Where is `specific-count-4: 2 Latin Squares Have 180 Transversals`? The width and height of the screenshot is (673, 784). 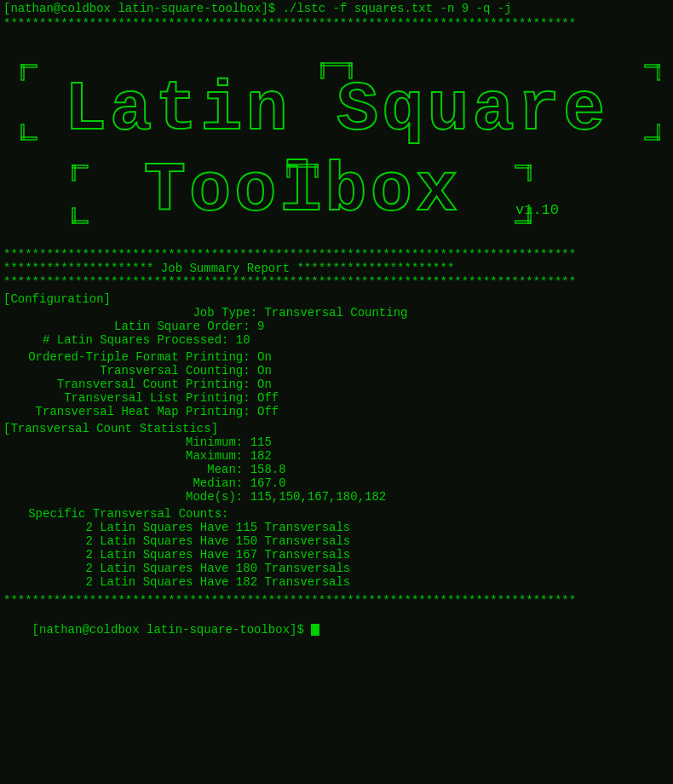
specific-count-4: 2 Latin Squares Have 180 Transversals is located at coordinates (336, 568).